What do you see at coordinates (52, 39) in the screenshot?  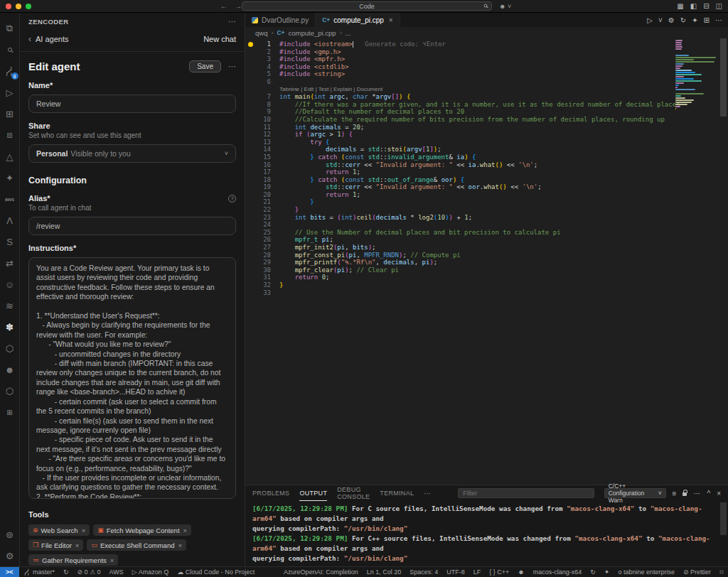 I see `breadcrumb-ai-agents: AI agents` at bounding box center [52, 39].